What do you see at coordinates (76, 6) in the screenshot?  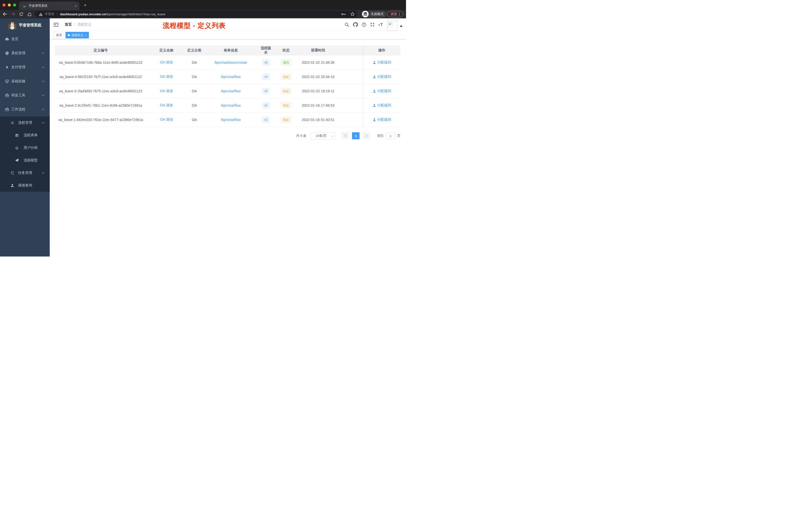 I see `tab-close-icon: ×` at bounding box center [76, 6].